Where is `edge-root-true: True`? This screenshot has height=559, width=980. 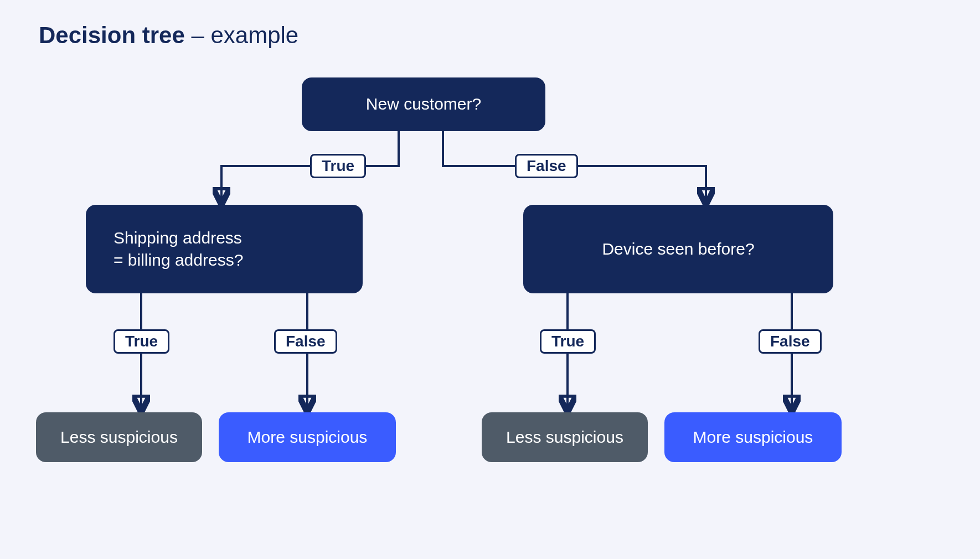
edge-root-true: True is located at coordinates (338, 166).